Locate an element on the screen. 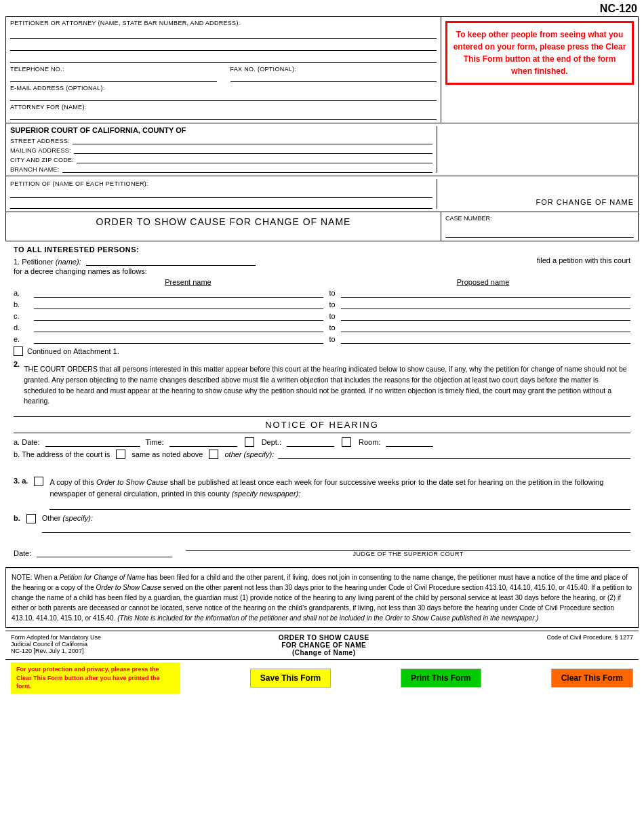 This screenshot has height=834, width=644. present-name-header: Present name is located at coordinates (188, 282).